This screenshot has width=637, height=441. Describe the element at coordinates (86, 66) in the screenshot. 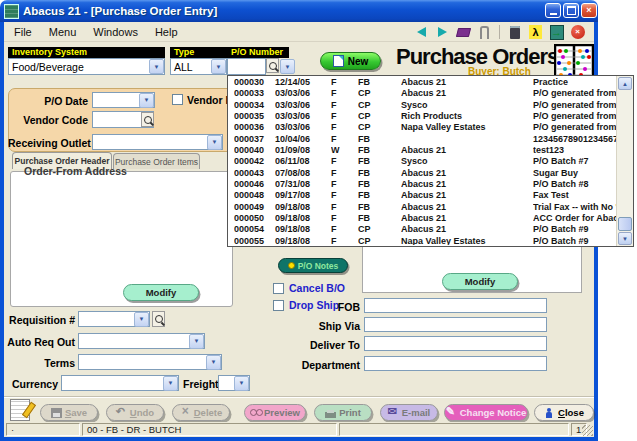

I see `inventory-system-select: Food/Beverage ▼` at that location.